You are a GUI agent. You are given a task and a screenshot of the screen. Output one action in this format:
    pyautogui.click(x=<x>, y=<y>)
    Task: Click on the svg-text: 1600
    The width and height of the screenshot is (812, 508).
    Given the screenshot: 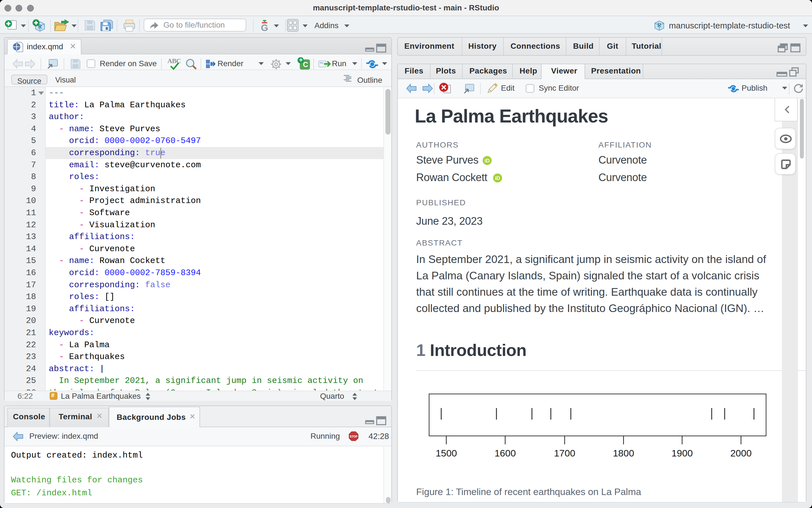 What is the action you would take?
    pyautogui.click(x=505, y=453)
    